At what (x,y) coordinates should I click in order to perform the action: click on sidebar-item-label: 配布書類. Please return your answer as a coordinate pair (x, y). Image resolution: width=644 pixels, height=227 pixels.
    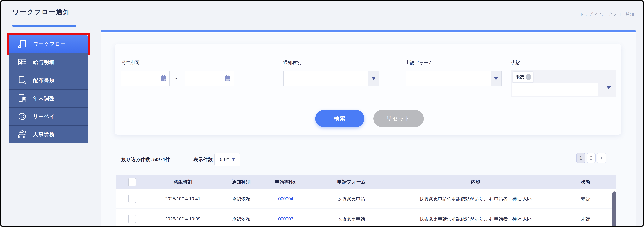
    Looking at the image, I should click on (44, 80).